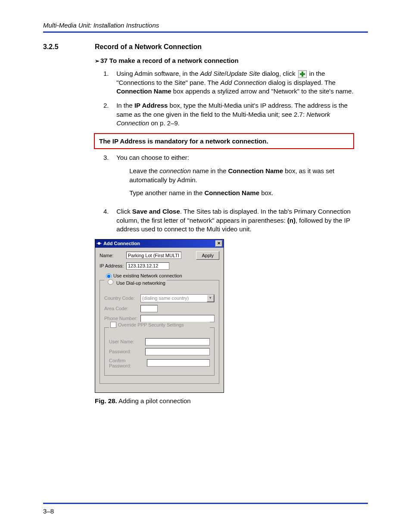 This screenshot has height=532, width=411. I want to click on dialog-body: Name: Apply IP Address: Use existing Net…, so click(159, 320).